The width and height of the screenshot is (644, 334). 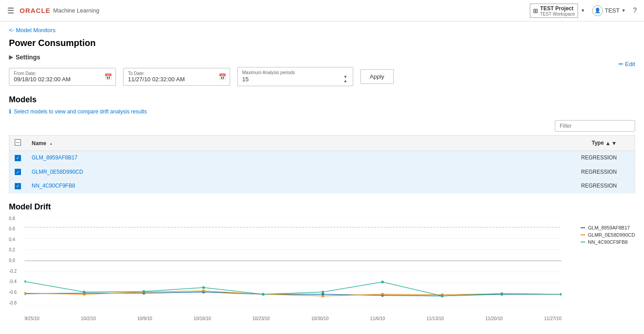 I want to click on user-info: 👤 TEST ▼, so click(x=609, y=11).